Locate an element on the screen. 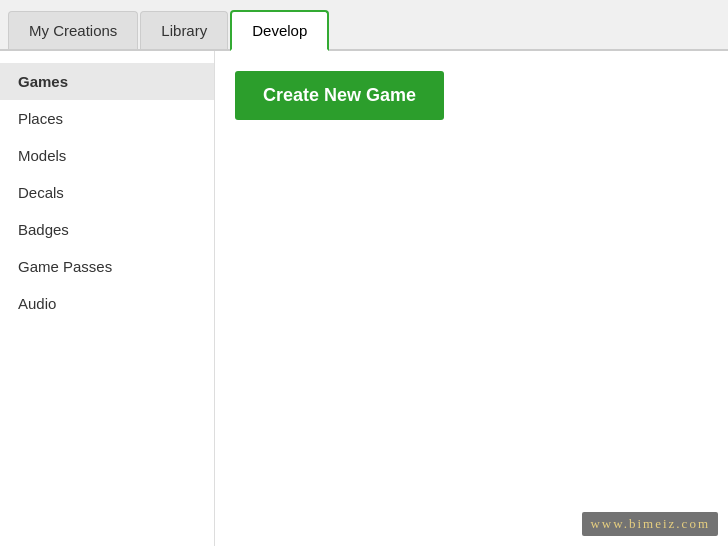 Image resolution: width=728 pixels, height=546 pixels. sidebar-item-models: Models is located at coordinates (107, 156).